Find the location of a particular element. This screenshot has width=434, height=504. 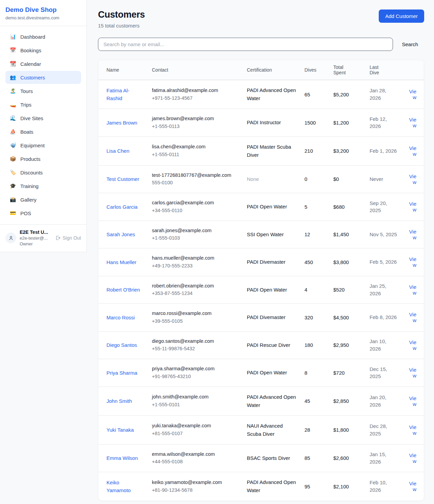

customer-certification: PADI Instructor is located at coordinates (264, 122).